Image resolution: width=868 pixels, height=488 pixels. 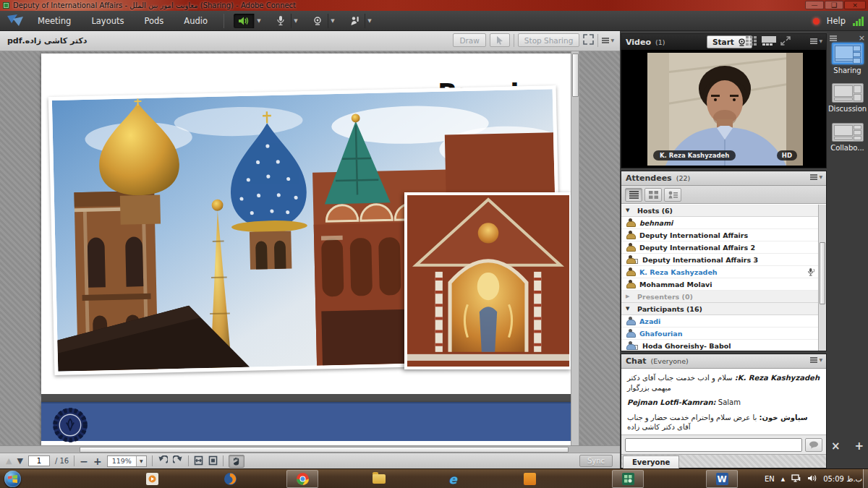 I want to click on raise-hand-icon, so click(x=354, y=21).